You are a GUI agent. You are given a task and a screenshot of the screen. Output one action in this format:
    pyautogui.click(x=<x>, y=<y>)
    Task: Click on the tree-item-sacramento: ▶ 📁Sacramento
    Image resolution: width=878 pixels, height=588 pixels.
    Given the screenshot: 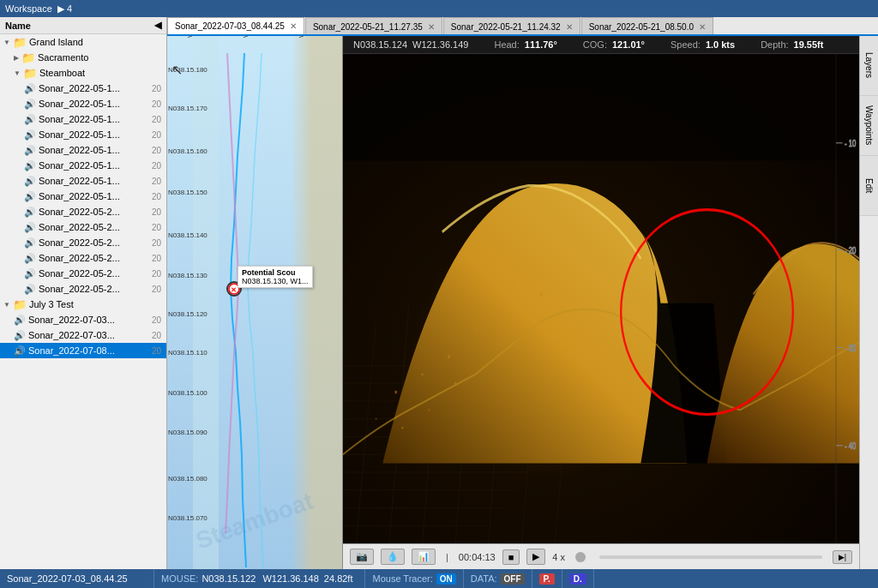 What is the action you would take?
    pyautogui.click(x=83, y=57)
    